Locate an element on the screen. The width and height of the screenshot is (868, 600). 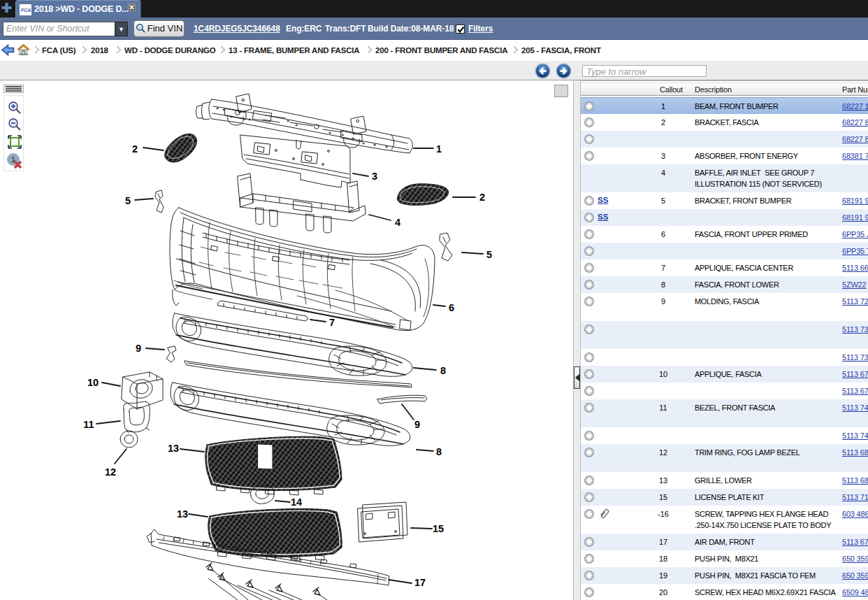
svg-text: 12 is located at coordinates (110, 472).